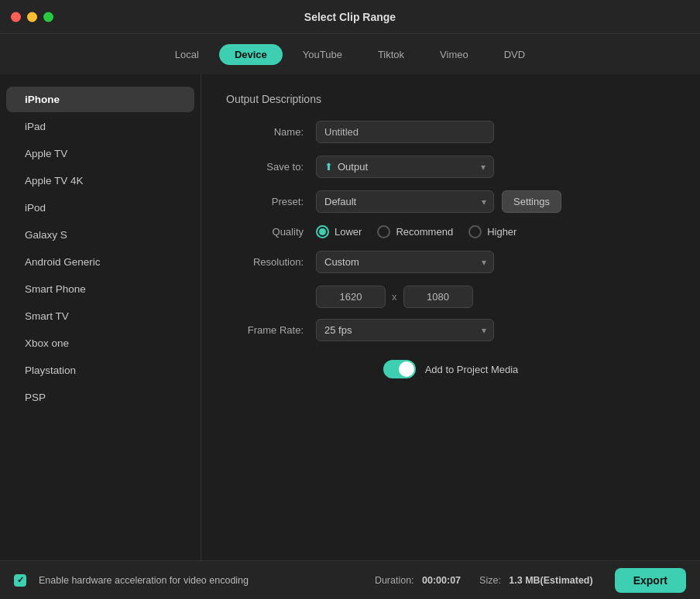  What do you see at coordinates (484, 580) in the screenshot?
I see `bottom-meta: Duration: 00:00:07 Size: 1.3 MB(Estimate…` at bounding box center [484, 580].